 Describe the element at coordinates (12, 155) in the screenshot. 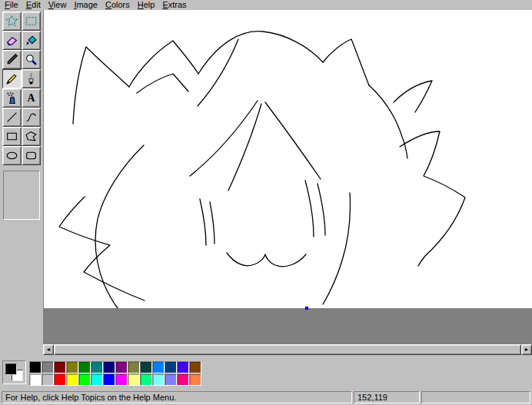

I see `tool-ellipse` at that location.